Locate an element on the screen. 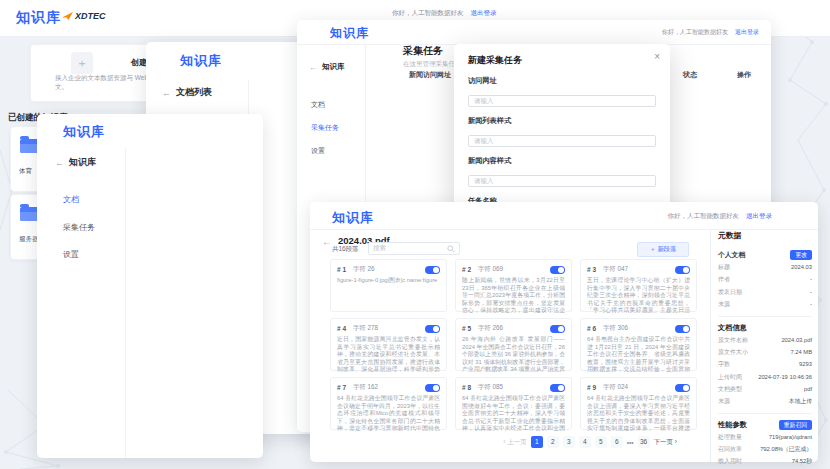  paragraph-number: # 7 is located at coordinates (342, 388).